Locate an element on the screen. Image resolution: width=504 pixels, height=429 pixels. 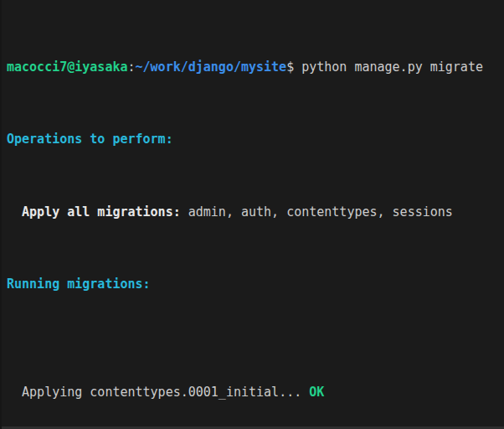
command-text: python manage.py migrate is located at coordinates (392, 67).